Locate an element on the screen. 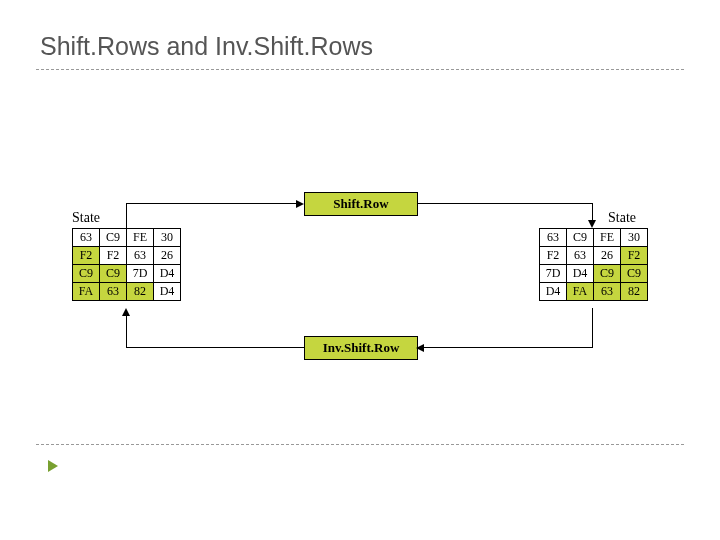 This screenshot has width=720, height=540. state-left: 63C9FE30F2F26326C9C97DD4FA6382D4 is located at coordinates (126, 264).